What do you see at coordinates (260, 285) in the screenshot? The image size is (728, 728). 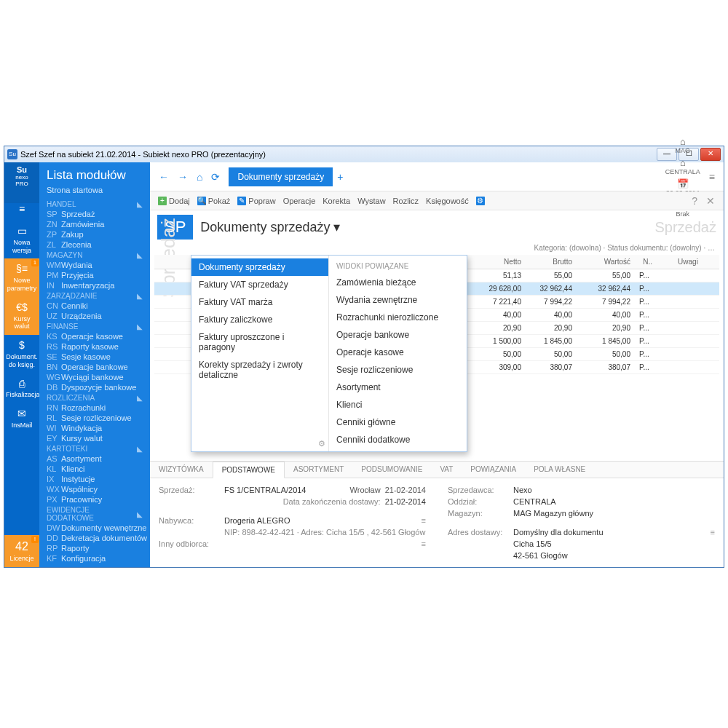 I see `dropdown-item: Faktury VAT sprzedaży` at bounding box center [260, 285].